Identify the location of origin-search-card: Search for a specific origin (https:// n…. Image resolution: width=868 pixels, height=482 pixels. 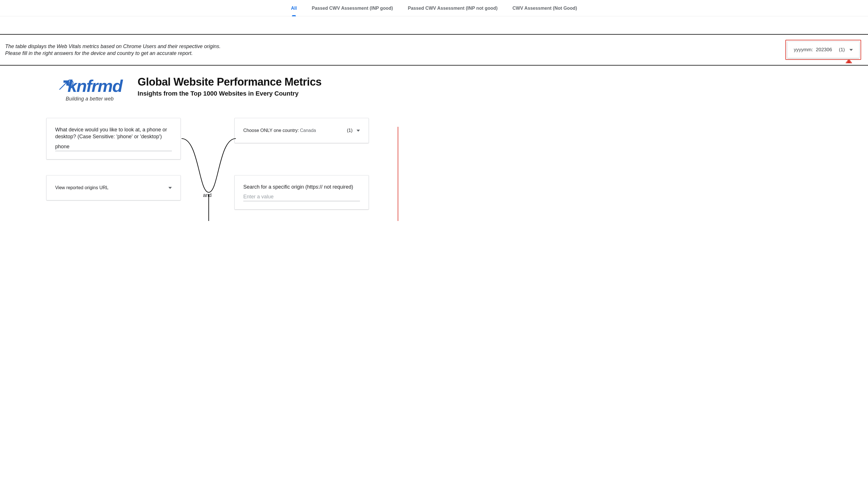
(302, 192).